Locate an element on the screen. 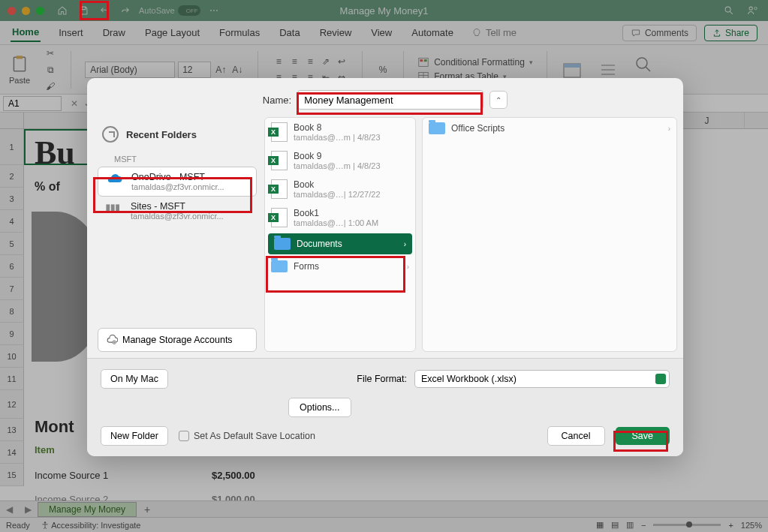  align-bottom-icon: ≡ is located at coordinates (310, 62).